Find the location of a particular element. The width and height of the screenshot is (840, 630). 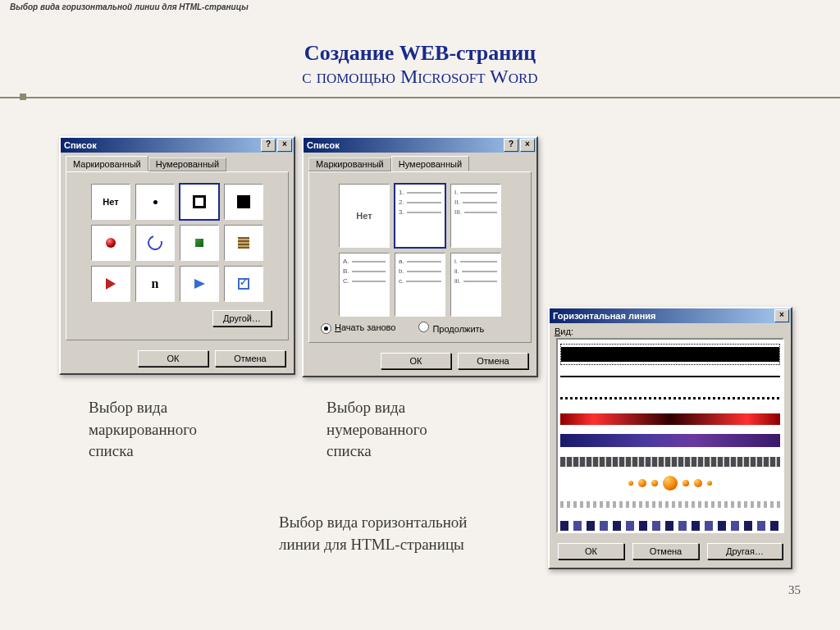

option-dot is located at coordinates (155, 202).